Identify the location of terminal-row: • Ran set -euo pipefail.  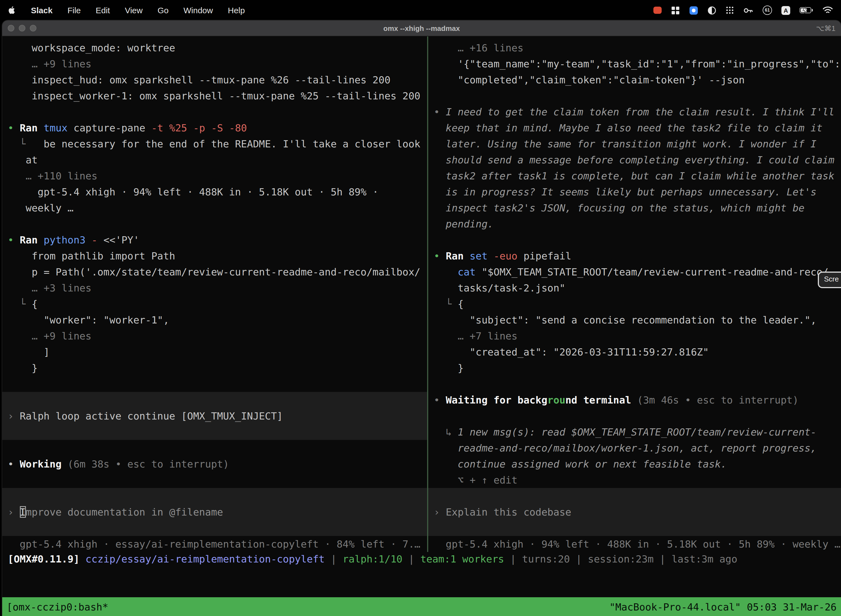
(634, 256).